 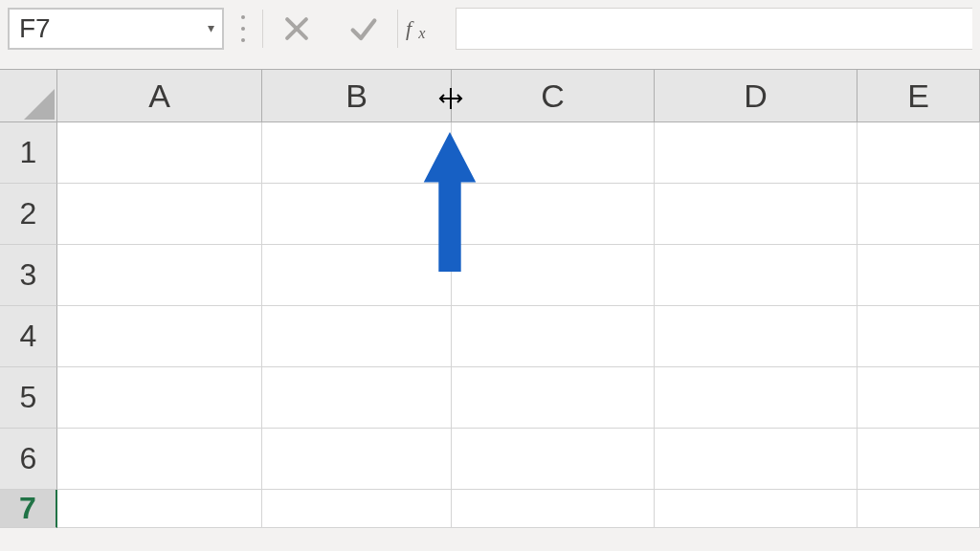 What do you see at coordinates (31, 29) in the screenshot?
I see `name-box-value: F7` at bounding box center [31, 29].